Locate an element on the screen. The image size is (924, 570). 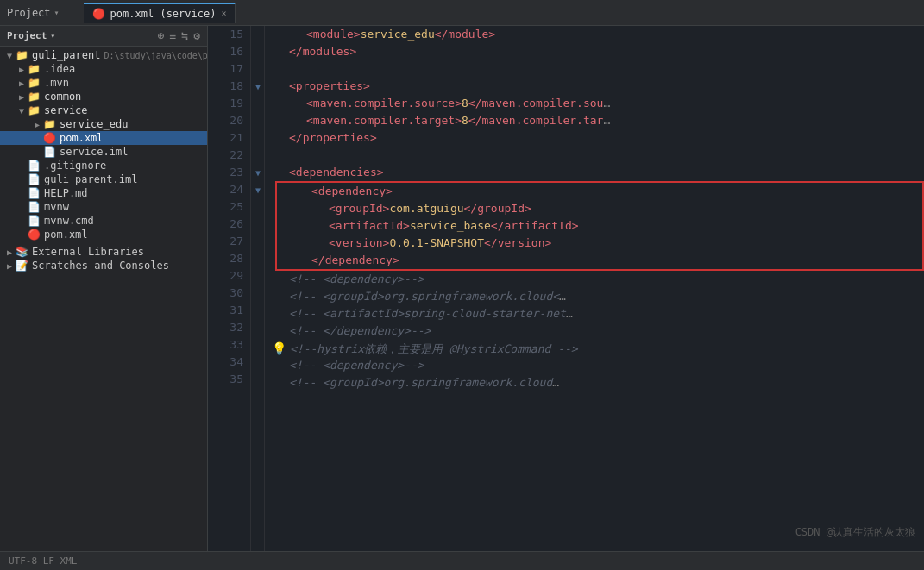
tree-item-help-md: 📄 HELP.md is located at coordinates (104, 193).